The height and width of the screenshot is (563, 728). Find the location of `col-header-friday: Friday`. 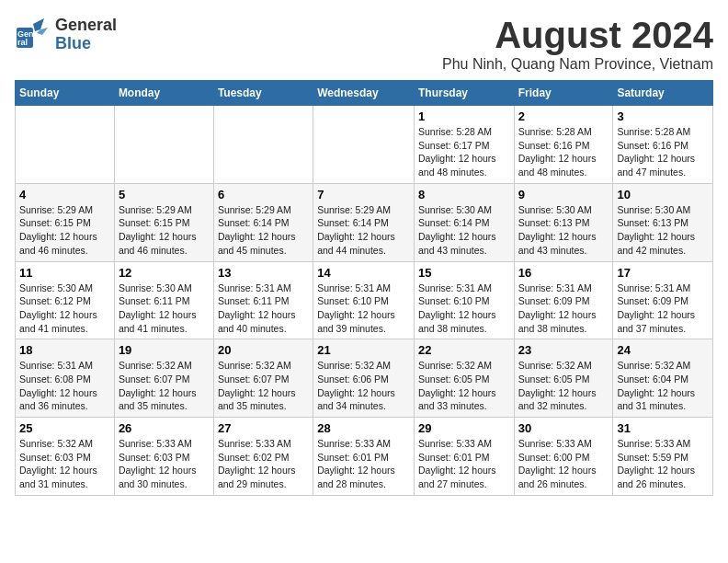

col-header-friday: Friday is located at coordinates (563, 94).